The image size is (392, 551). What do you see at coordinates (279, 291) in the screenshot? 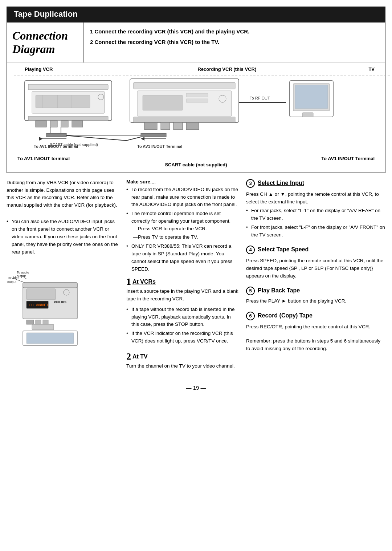
I see `section5-title: Play Back Tape` at bounding box center [279, 291].